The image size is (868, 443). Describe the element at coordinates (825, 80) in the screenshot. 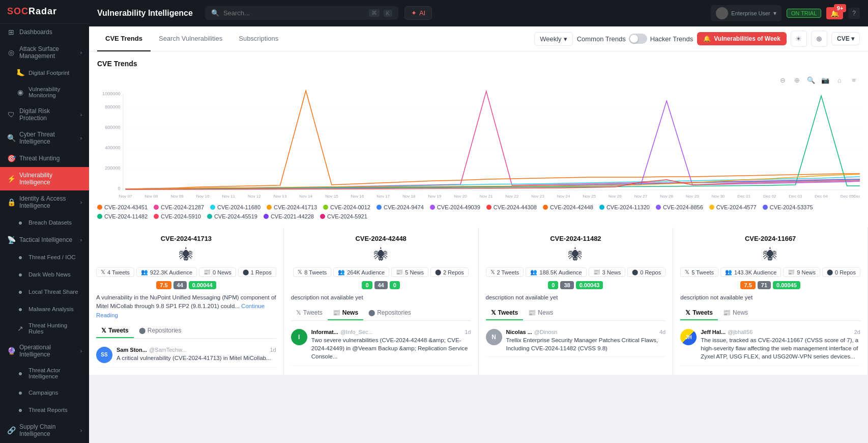

I see `download-icon: 📷` at that location.